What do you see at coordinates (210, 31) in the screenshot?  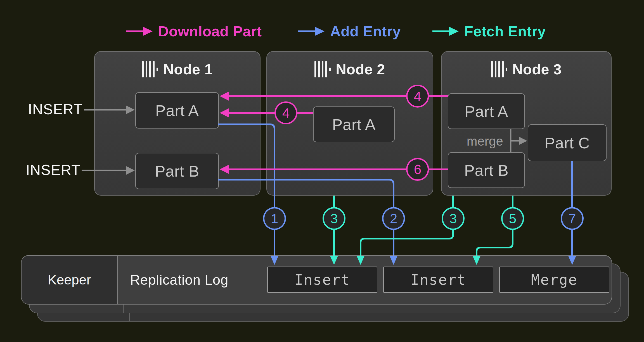 I see `legend-label-download-part: Download Part` at bounding box center [210, 31].